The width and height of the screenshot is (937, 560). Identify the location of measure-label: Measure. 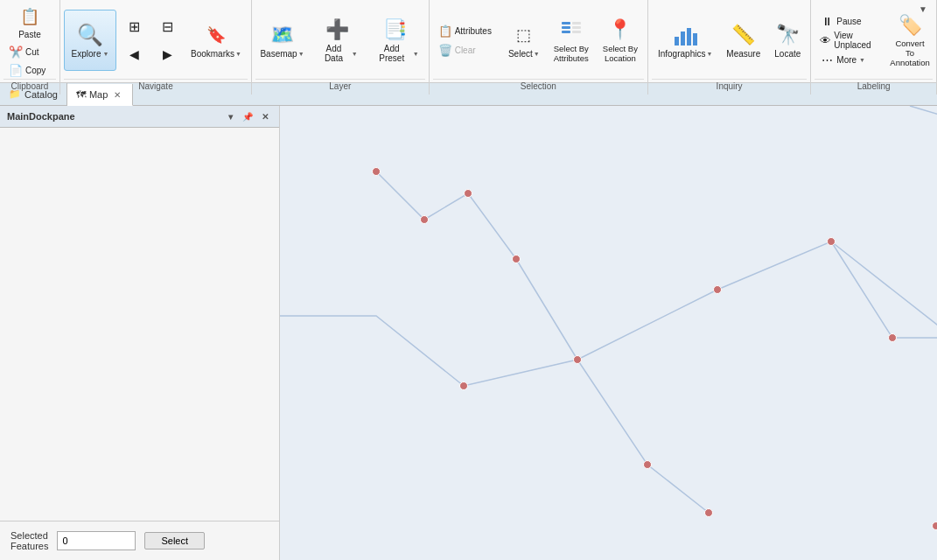
(744, 54).